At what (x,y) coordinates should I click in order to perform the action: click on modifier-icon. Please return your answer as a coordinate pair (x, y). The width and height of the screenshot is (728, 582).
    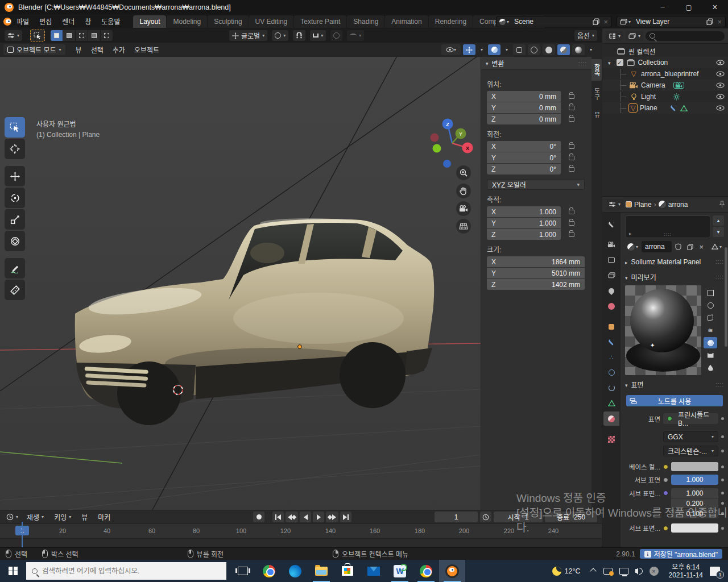
    Looking at the image, I should click on (673, 108).